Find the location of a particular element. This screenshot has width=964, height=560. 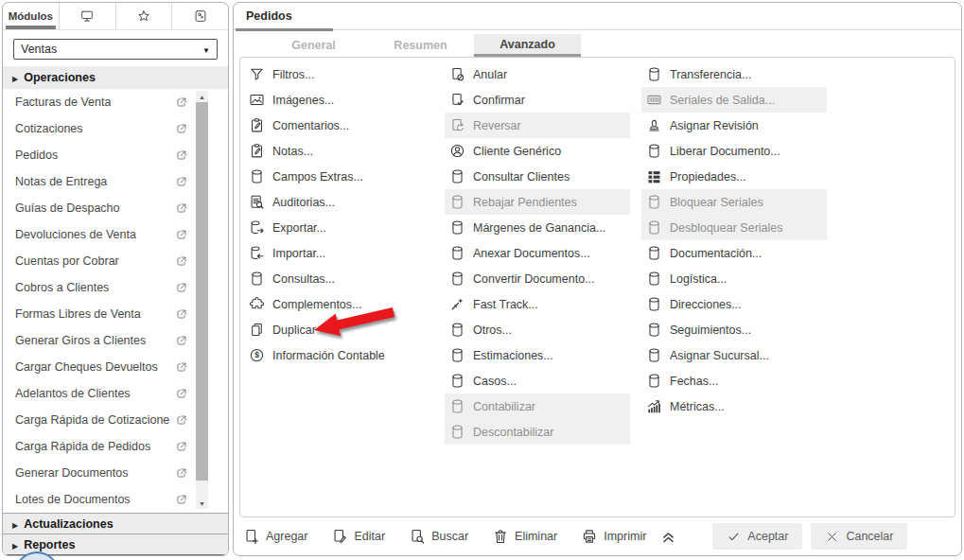

menu-item: Campos Extras... is located at coordinates (337, 176).